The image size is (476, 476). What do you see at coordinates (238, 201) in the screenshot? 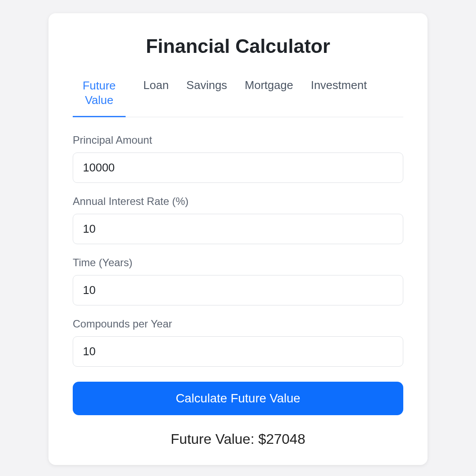
I see `label-rate: Annual Interest Rate (%)` at bounding box center [238, 201].